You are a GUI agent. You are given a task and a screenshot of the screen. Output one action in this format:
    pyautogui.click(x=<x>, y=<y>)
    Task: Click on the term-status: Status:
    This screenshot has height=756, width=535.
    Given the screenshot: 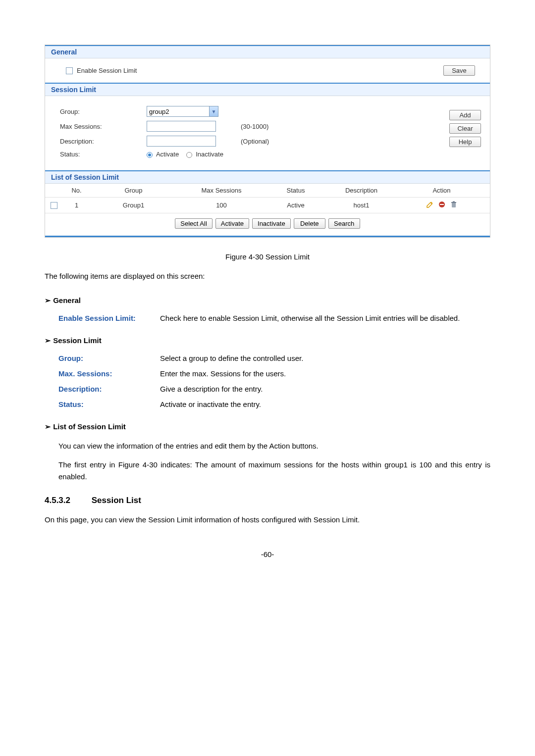 What is the action you would take?
    pyautogui.click(x=109, y=404)
    